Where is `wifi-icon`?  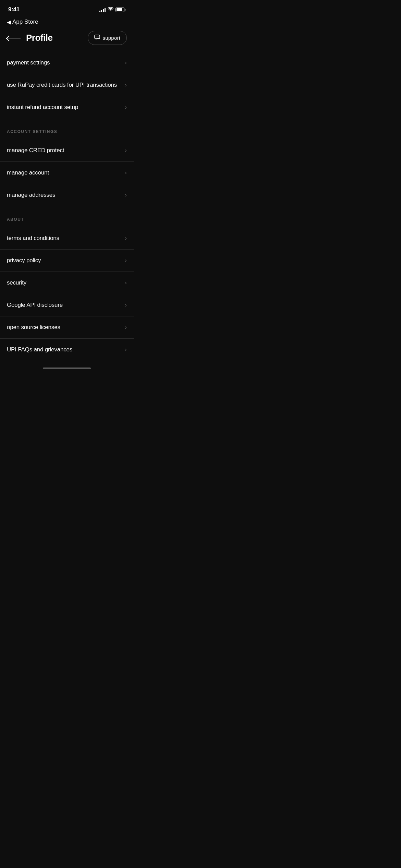 wifi-icon is located at coordinates (110, 10).